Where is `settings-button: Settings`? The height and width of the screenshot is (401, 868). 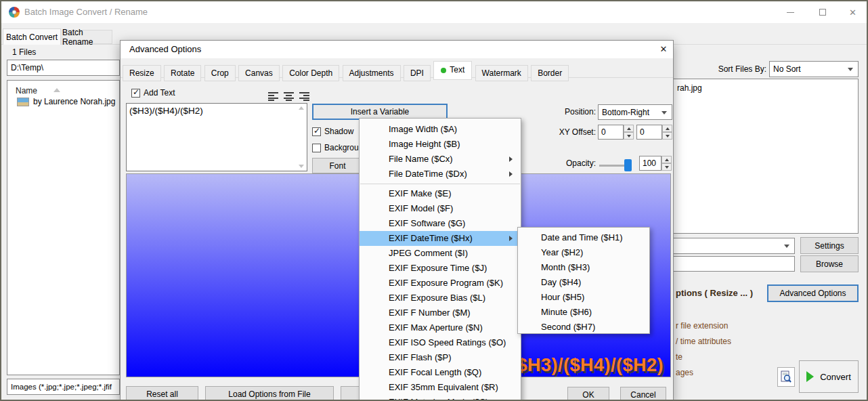 settings-button: Settings is located at coordinates (829, 245).